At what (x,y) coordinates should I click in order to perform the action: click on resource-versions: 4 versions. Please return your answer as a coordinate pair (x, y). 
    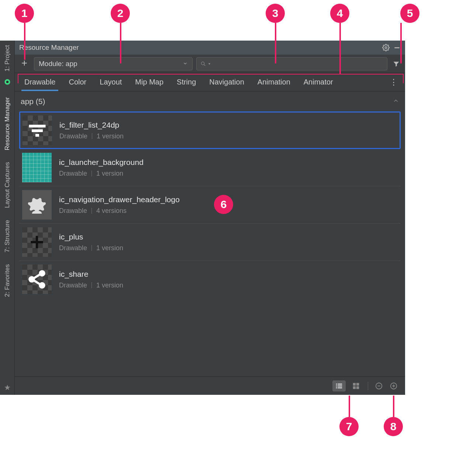
    Looking at the image, I should click on (111, 211).